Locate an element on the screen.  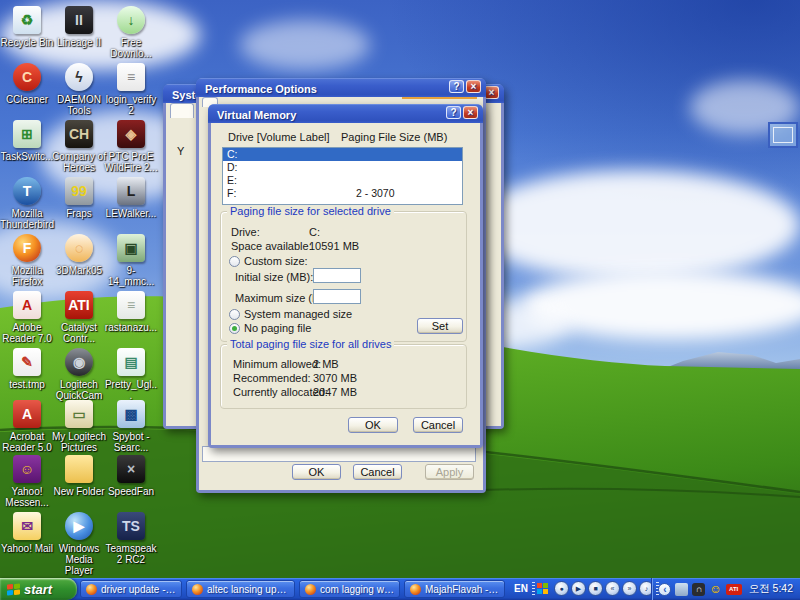
desktop-icon: ▩Spybot - Searc... is located at coordinates (131, 426).